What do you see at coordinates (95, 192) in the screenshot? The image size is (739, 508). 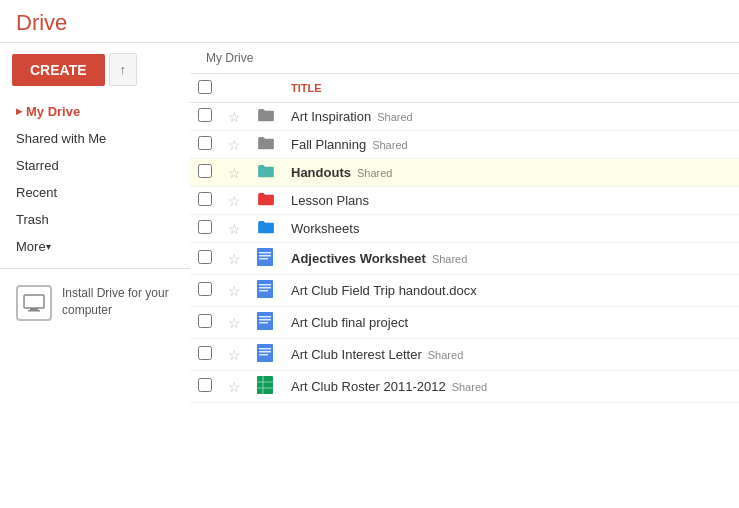 I see `sidebar-item-recent: Recent` at bounding box center [95, 192].